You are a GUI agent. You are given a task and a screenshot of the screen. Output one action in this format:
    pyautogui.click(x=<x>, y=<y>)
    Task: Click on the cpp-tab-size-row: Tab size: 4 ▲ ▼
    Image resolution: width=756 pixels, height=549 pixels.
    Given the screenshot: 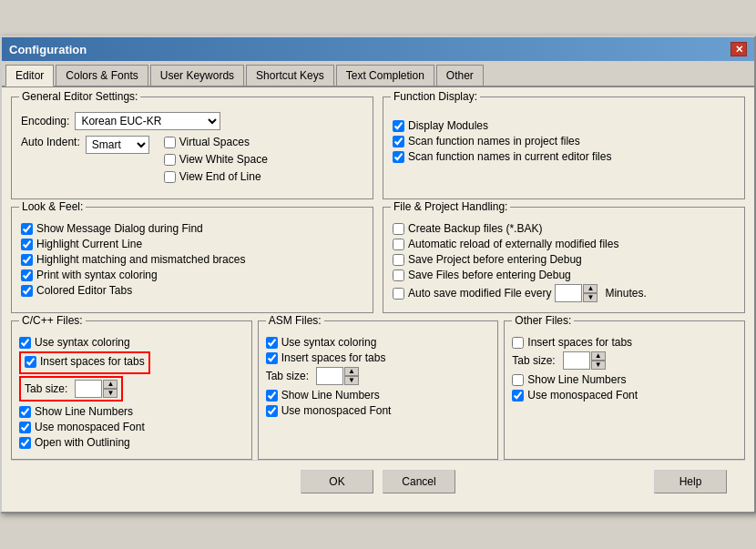 What is the action you would take?
    pyautogui.click(x=71, y=389)
    